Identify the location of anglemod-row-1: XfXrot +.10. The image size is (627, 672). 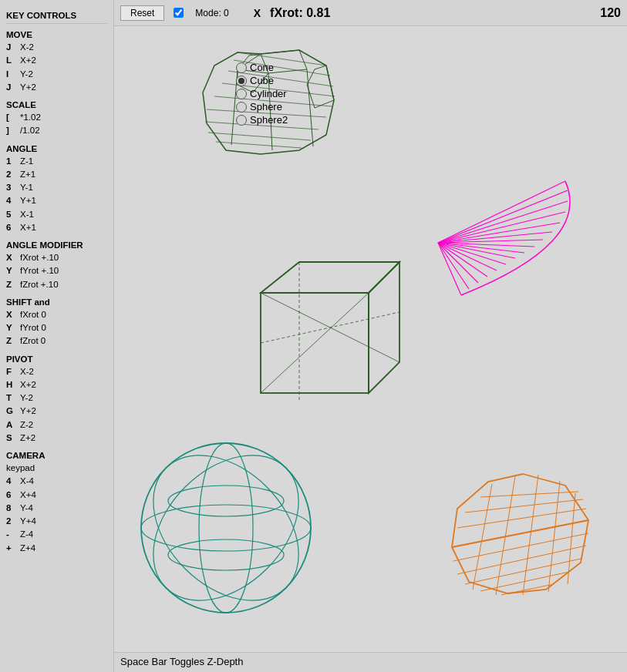
(57, 257).